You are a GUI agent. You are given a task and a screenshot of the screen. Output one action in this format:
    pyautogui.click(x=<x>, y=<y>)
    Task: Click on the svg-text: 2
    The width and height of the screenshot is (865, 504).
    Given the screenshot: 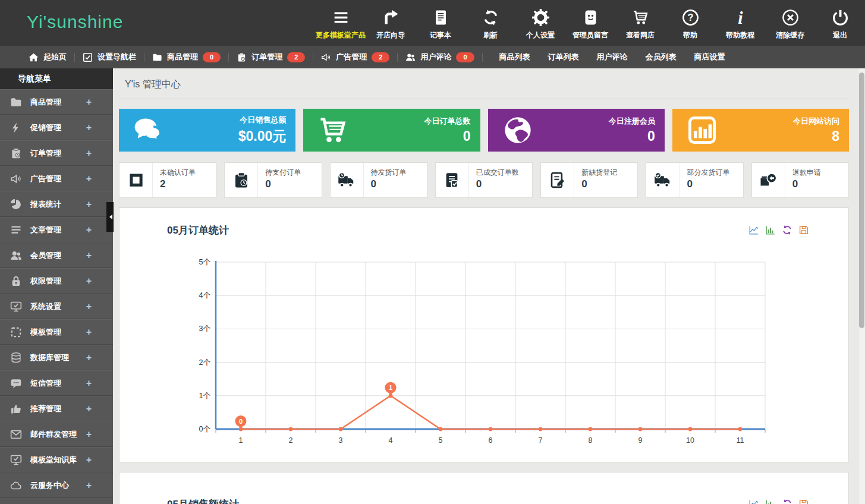 What is the action you would take?
    pyautogui.click(x=291, y=440)
    